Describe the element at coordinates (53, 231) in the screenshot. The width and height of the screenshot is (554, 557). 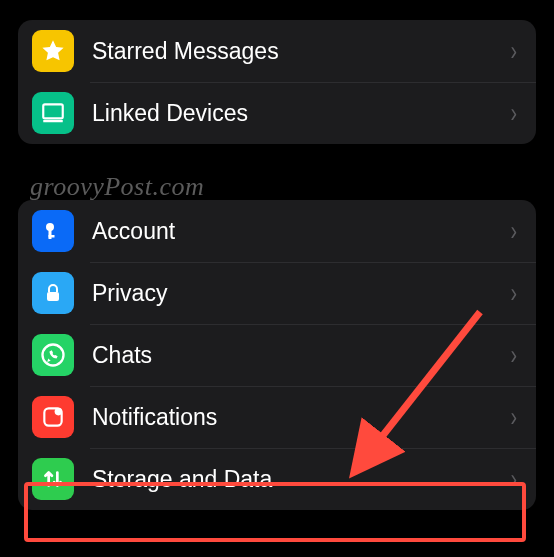
I see `key-icon` at that location.